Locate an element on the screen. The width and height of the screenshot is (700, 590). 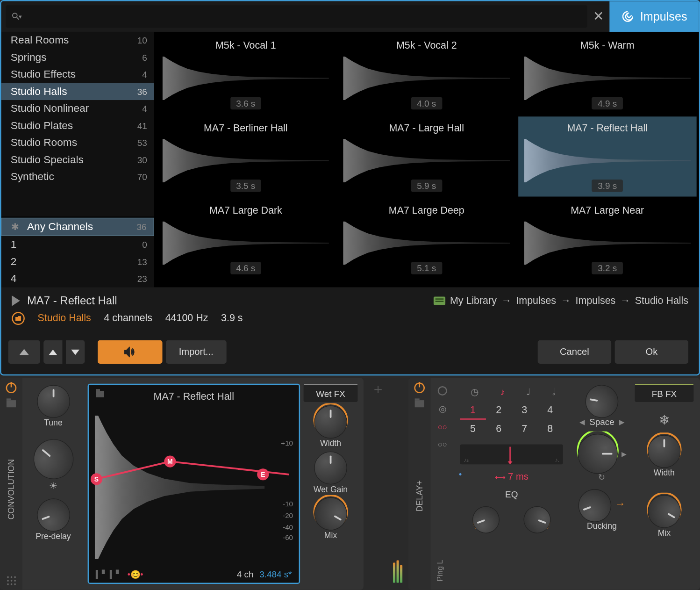
division-button: 3 is located at coordinates (524, 411).